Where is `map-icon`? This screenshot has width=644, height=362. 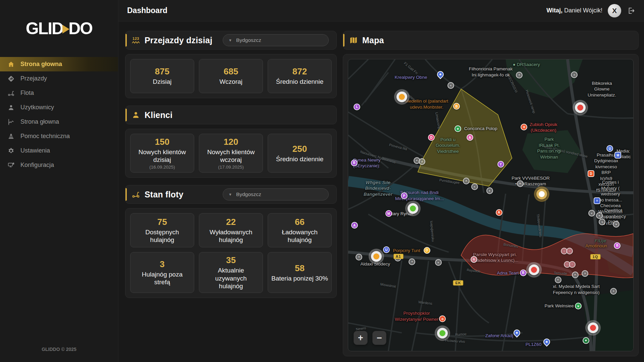
map-icon is located at coordinates (354, 40).